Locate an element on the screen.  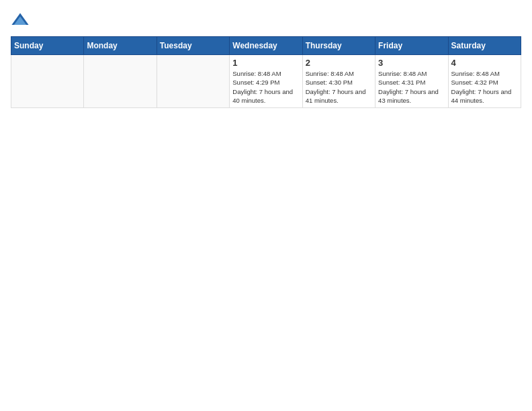
weekday-header-friday: Friday is located at coordinates (412, 46).